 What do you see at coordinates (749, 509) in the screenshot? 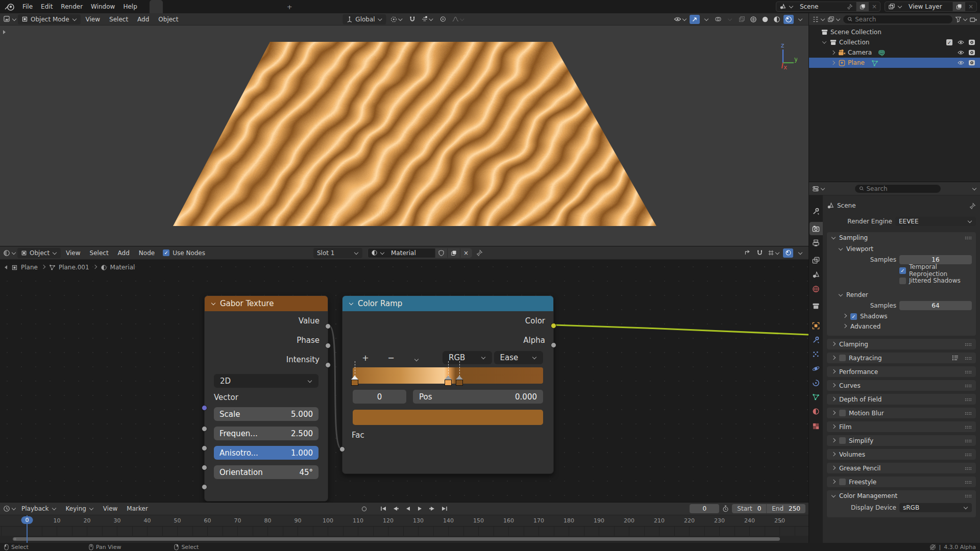
I see `start-frame-field: Start0` at bounding box center [749, 509].